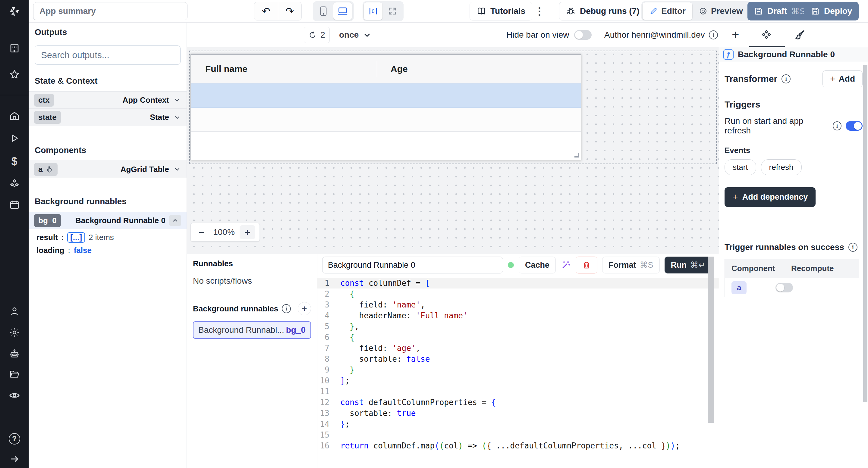 Image resolution: width=868 pixels, height=468 pixels. I want to click on folders-icon, so click(14, 374).